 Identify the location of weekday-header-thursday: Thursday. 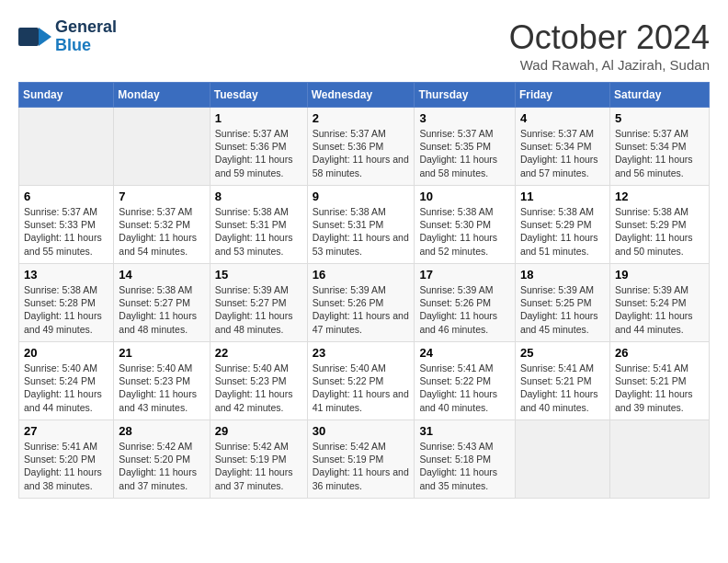
(465, 96).